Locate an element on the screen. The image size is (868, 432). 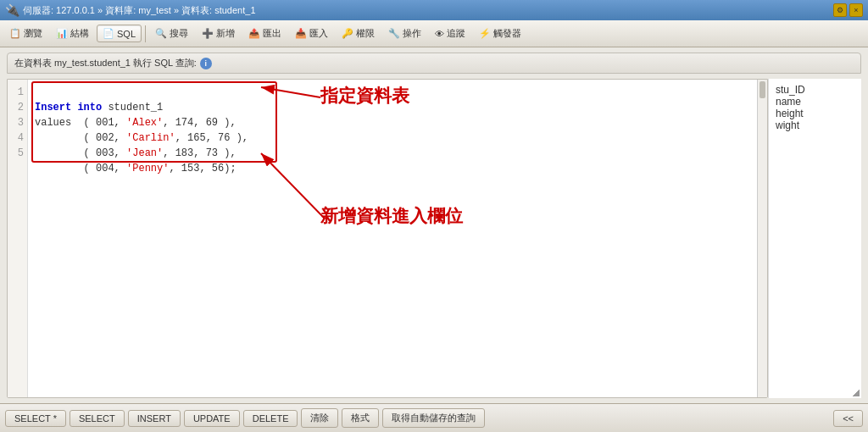
tab-triggers: ⚡ 觸發器 is located at coordinates (500, 34).